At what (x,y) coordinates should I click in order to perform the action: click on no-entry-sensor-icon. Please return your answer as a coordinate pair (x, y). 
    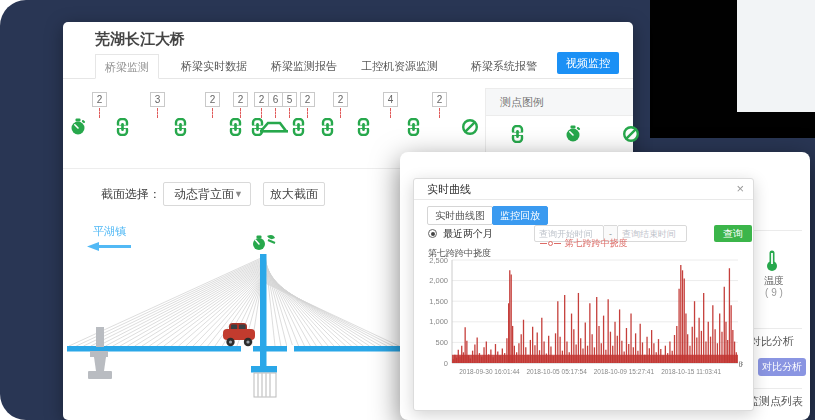
    Looking at the image, I should click on (470, 127).